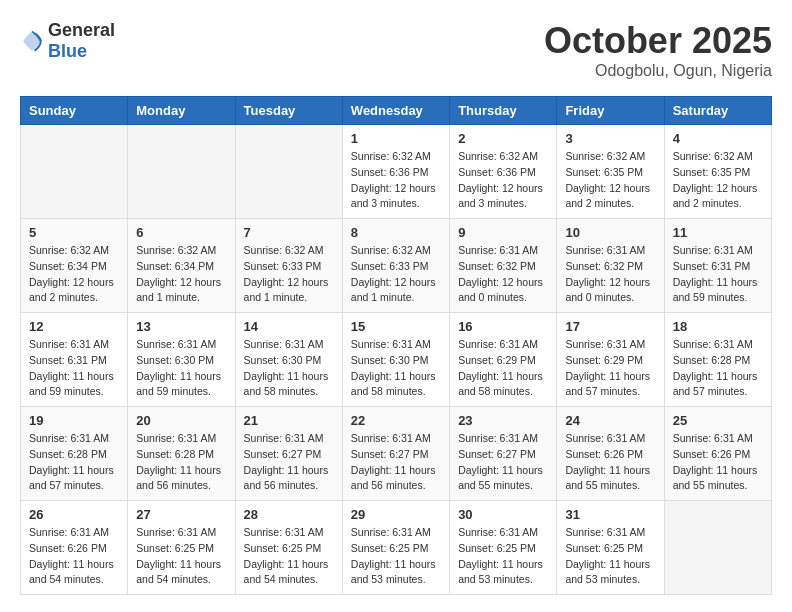 The height and width of the screenshot is (612, 792). Describe the element at coordinates (74, 111) in the screenshot. I see `weekday-header-sunday: Sunday` at that location.